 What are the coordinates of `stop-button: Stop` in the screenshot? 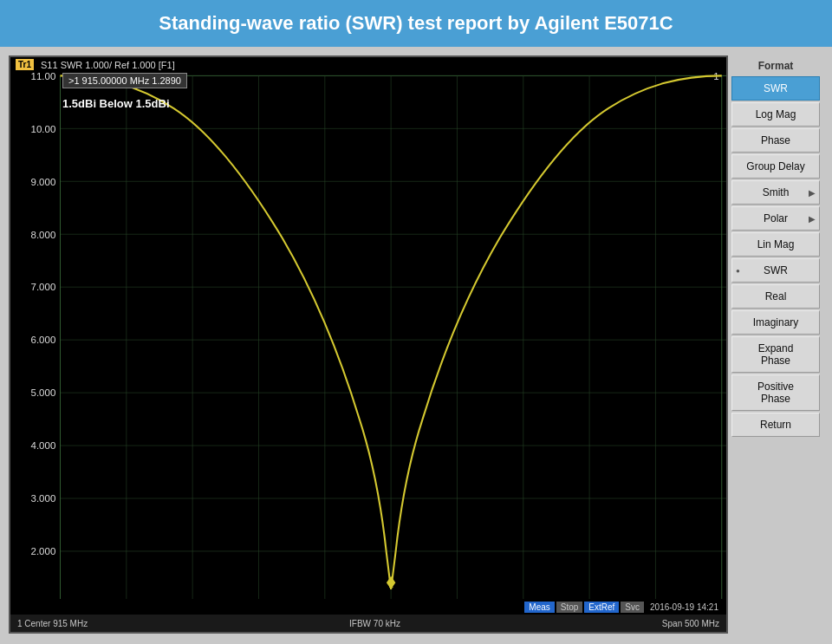 It's located at (570, 607).